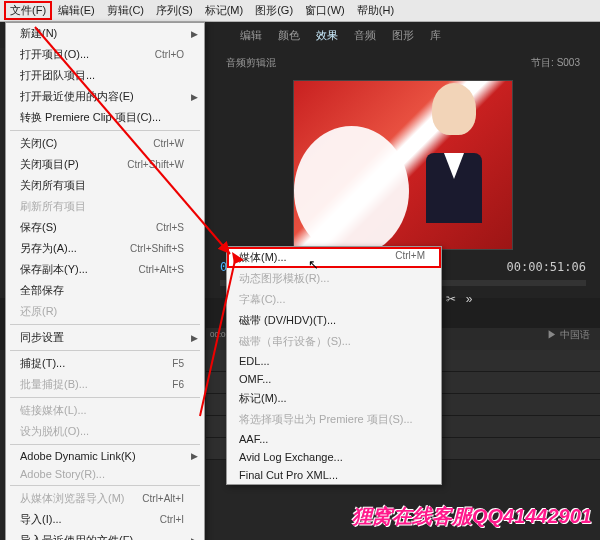 The width and height of the screenshot is (600, 540). What do you see at coordinates (105, 76) in the screenshot?
I see `menu-item: 打开团队项目...` at bounding box center [105, 76].